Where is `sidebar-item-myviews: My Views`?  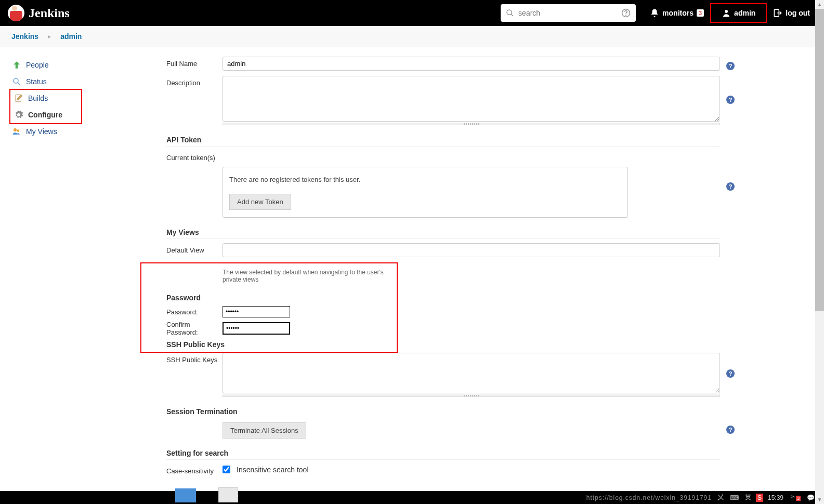 sidebar-item-myviews: My Views is located at coordinates (88, 131).